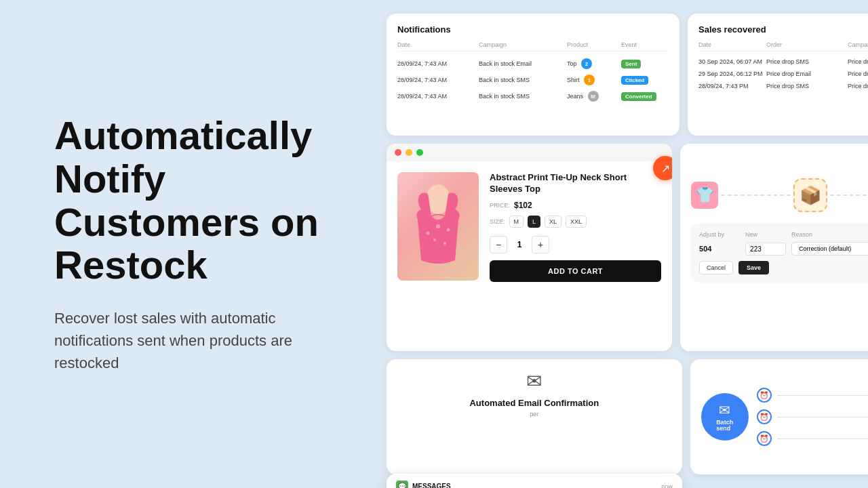  Describe the element at coordinates (420, 152) in the screenshot. I see `browser-dot-green` at that location.